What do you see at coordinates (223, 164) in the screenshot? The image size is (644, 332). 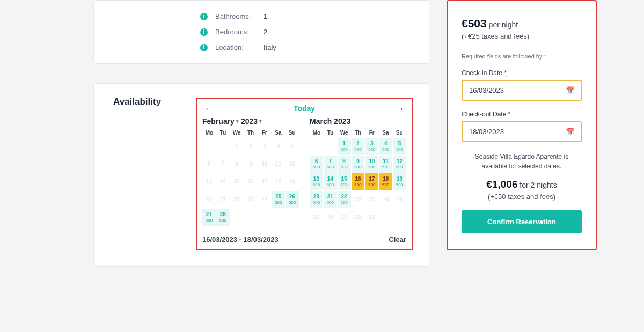 I see `day-number: 7` at bounding box center [223, 164].